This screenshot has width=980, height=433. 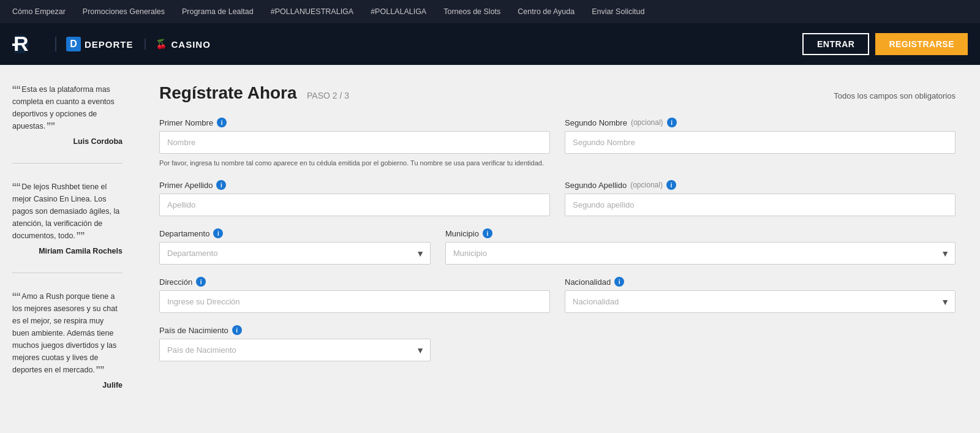 What do you see at coordinates (760, 185) in the screenshot?
I see `segundo-apellido-label: Segundo Apellido (opcional) i` at bounding box center [760, 185].